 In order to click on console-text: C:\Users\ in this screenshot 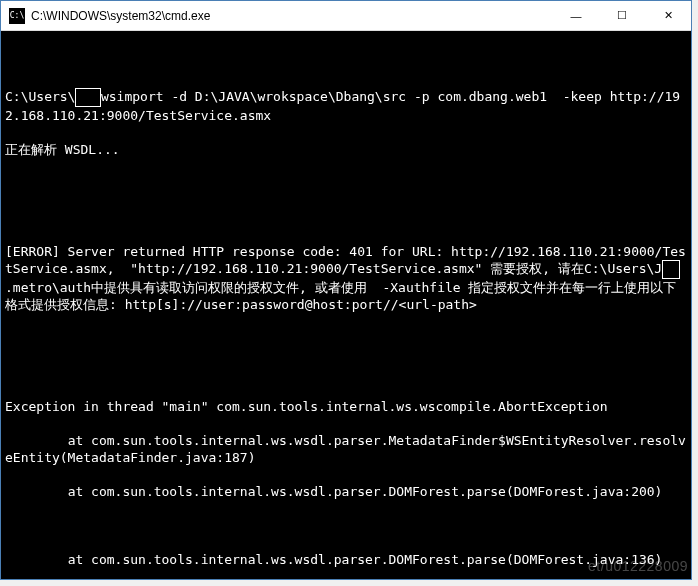, I will do `click(40, 96)`.